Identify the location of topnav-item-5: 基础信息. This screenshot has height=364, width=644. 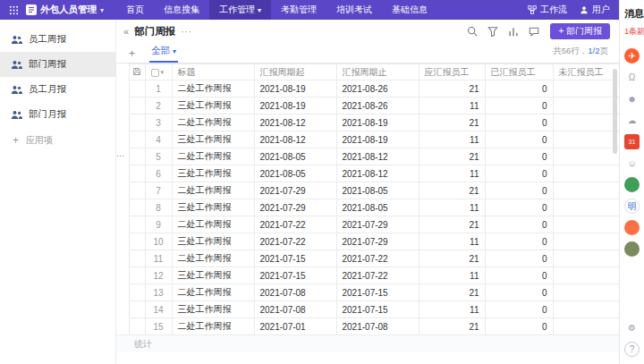
(410, 10).